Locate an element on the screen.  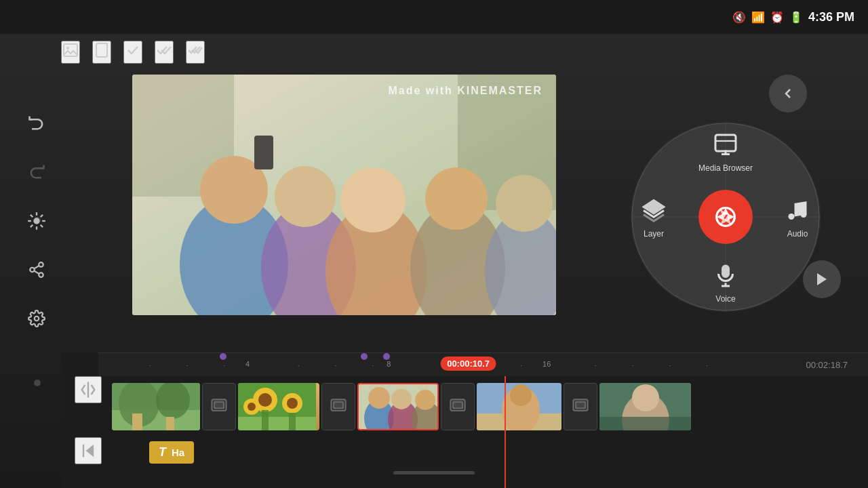
text-clip: T Ha is located at coordinates (172, 453).